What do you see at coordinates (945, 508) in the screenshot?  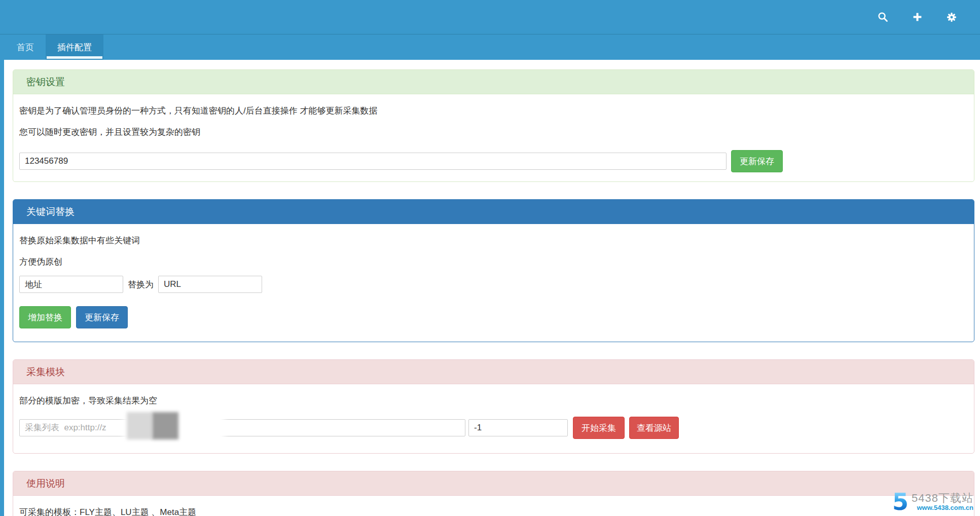 I see `watermark-site-url: www.5438.com.cn` at bounding box center [945, 508].